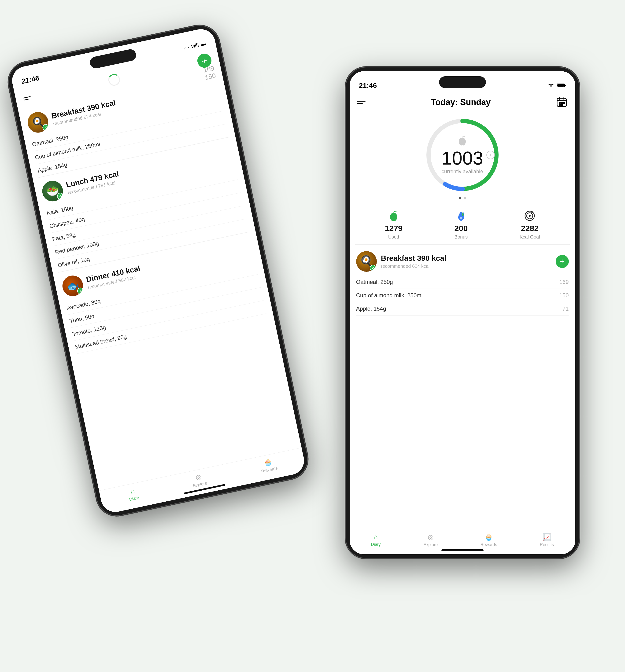 This screenshot has width=625, height=672. What do you see at coordinates (489, 537) in the screenshot?
I see `rewards-icon-2: 🧁` at bounding box center [489, 537].